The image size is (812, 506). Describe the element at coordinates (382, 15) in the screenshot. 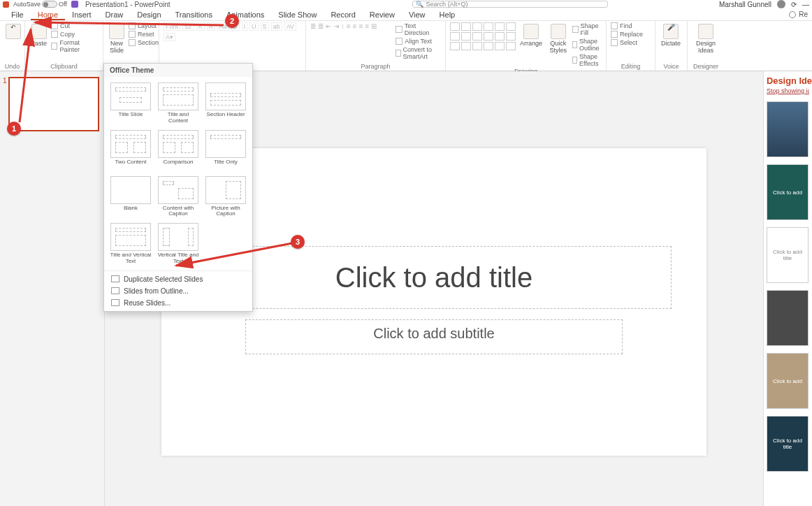

I see `menu-review: Review` at that location.